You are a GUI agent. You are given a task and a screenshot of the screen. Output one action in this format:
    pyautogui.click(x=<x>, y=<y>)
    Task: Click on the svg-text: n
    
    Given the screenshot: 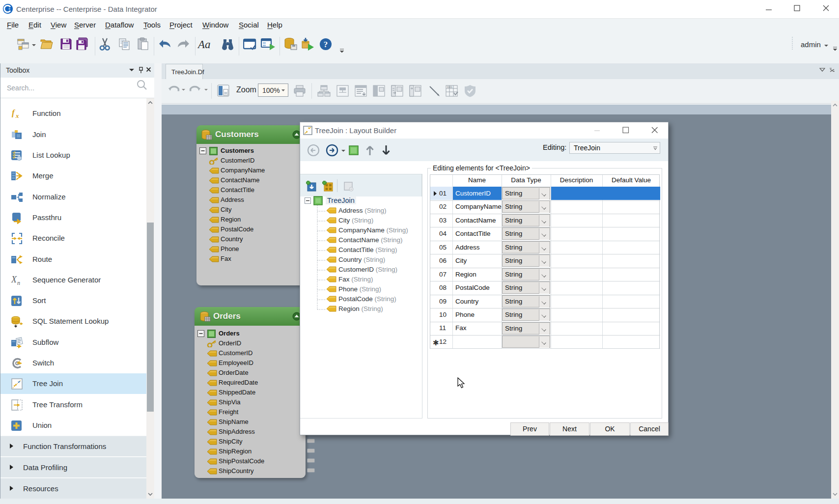 What is the action you would take?
    pyautogui.click(x=19, y=283)
    